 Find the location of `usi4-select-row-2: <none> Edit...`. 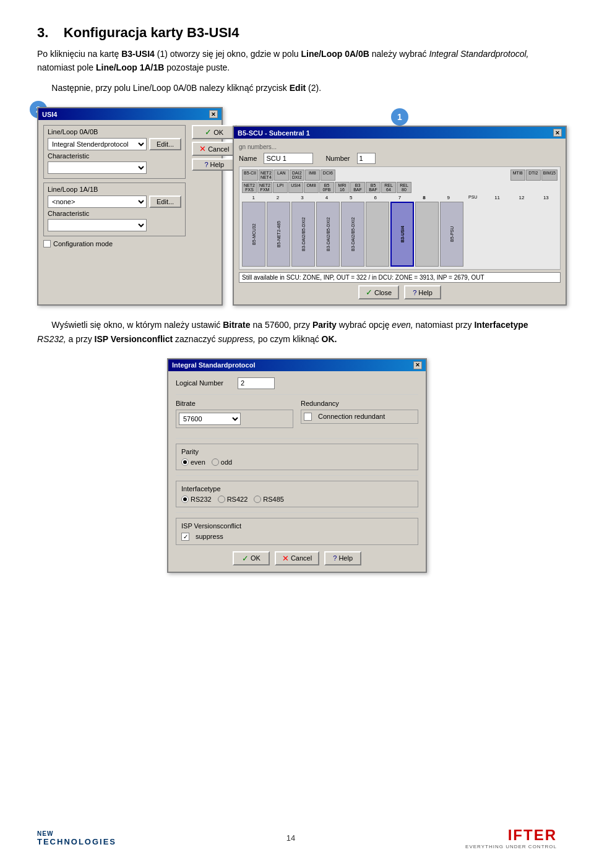

usi4-select-row-2: <none> Edit... is located at coordinates (114, 202).